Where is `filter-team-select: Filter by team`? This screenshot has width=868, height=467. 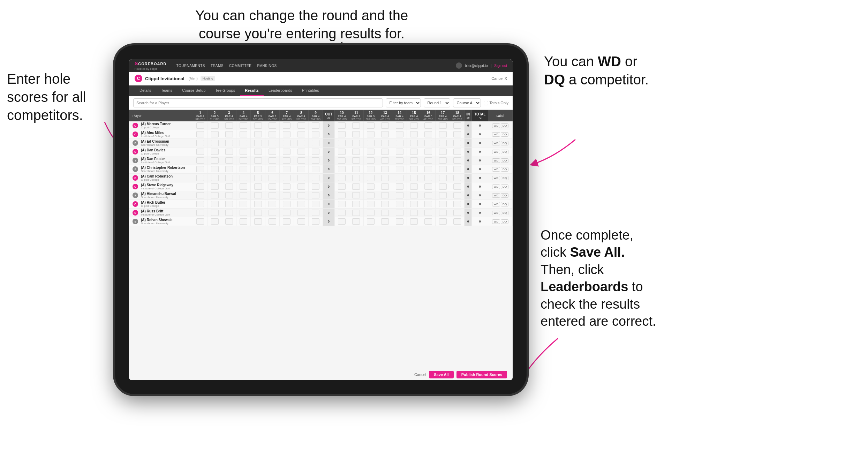 filter-team-select: Filter by team is located at coordinates (403, 103).